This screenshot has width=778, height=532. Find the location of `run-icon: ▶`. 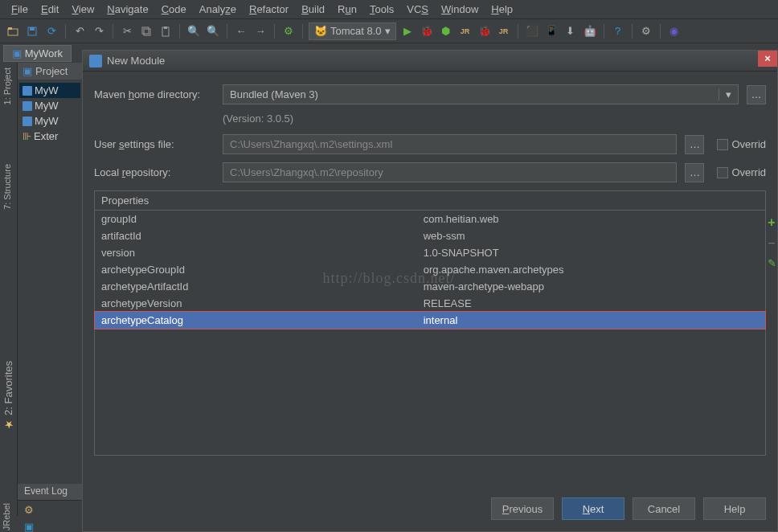

run-icon: ▶ is located at coordinates (407, 31).